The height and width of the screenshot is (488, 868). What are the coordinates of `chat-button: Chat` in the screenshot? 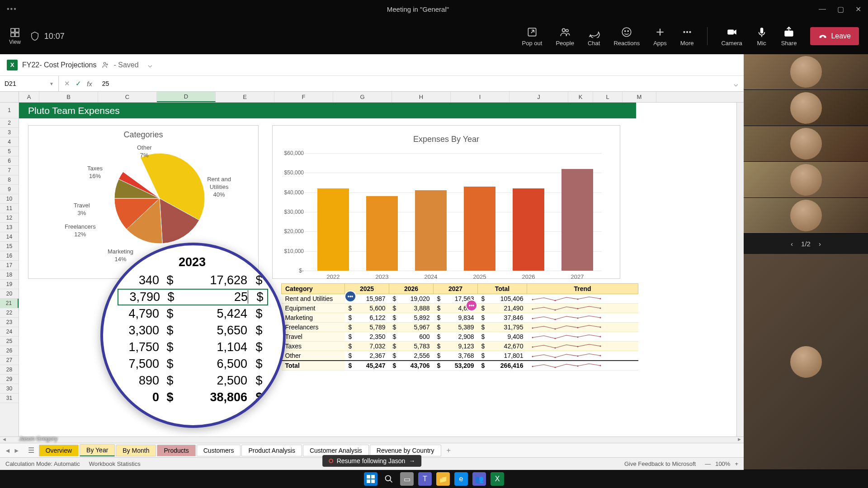 It's located at (594, 36).